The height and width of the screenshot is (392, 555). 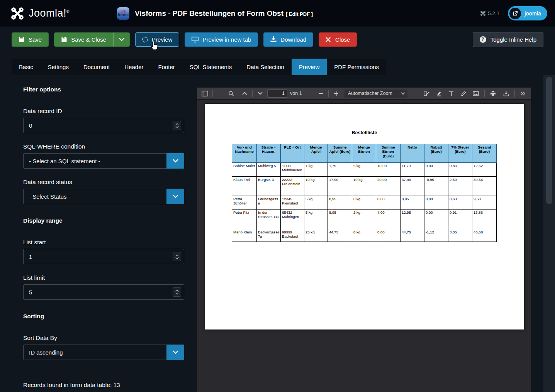 I want to click on save-dropdown-toggle, so click(x=121, y=39).